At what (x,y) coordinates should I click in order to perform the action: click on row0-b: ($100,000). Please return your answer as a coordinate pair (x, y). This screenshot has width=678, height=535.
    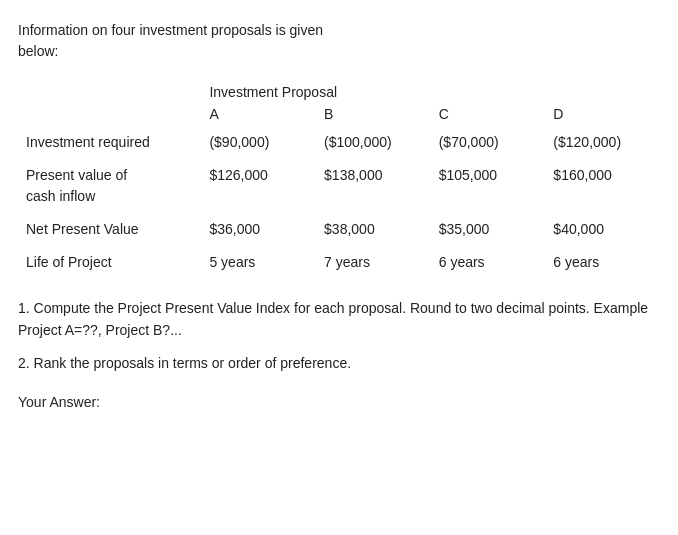
    Looking at the image, I should click on (374, 142).